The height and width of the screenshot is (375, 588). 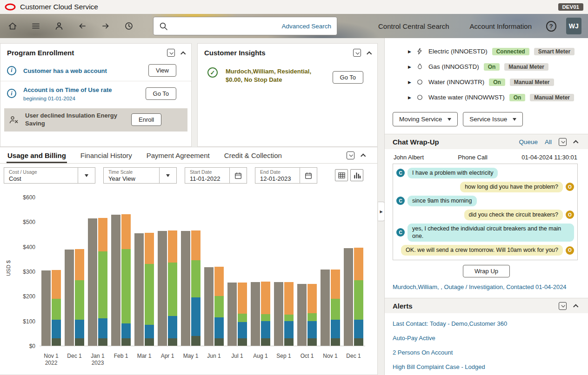 What do you see at coordinates (357, 175) in the screenshot?
I see `bar-chart-view-icon` at bounding box center [357, 175].